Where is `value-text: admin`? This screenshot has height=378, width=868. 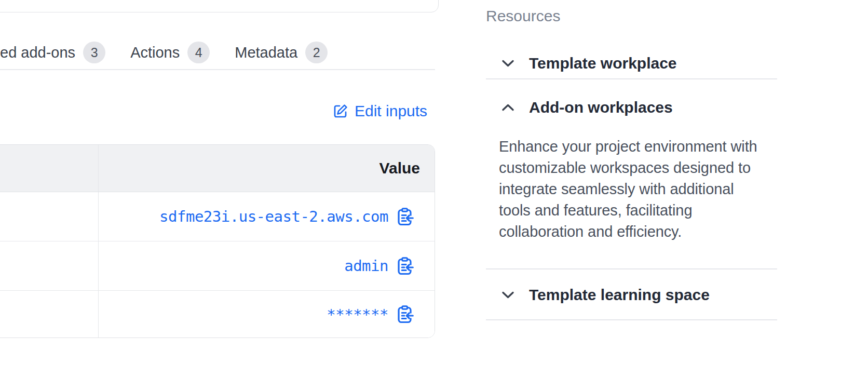
value-text: admin is located at coordinates (367, 266).